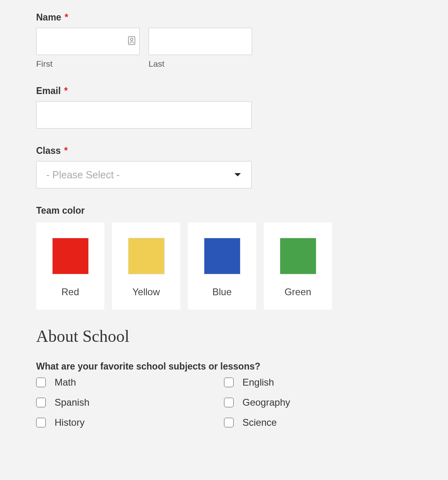 The width and height of the screenshot is (448, 480). Describe the element at coordinates (229, 382) in the screenshot. I see `subject-checkbox-english` at that location.